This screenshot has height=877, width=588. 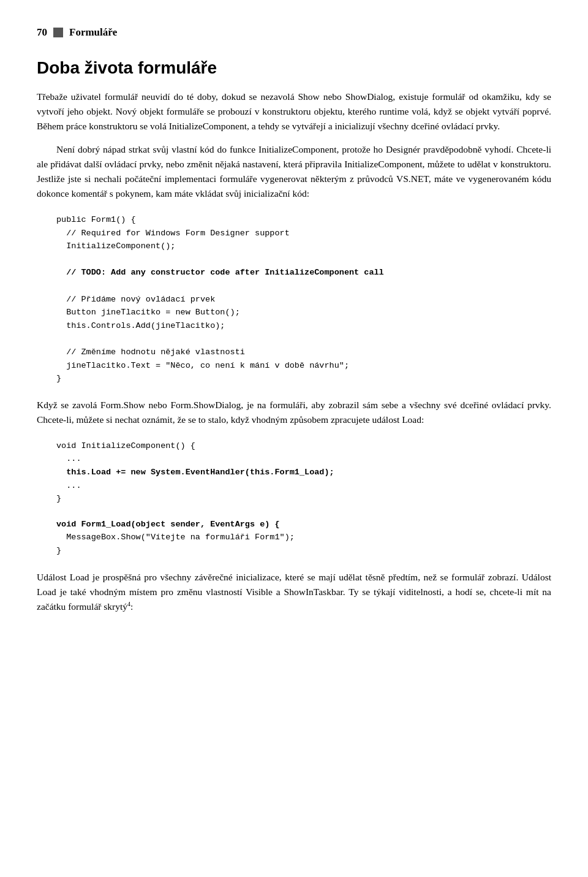 I want to click on header-separator-icon, so click(x=58, y=32).